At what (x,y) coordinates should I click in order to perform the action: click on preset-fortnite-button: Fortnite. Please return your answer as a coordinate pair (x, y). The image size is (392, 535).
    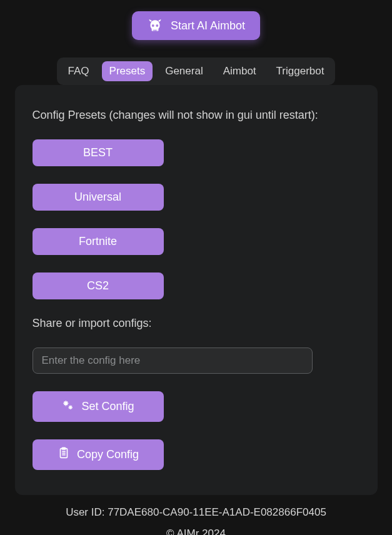
    Looking at the image, I should click on (98, 241).